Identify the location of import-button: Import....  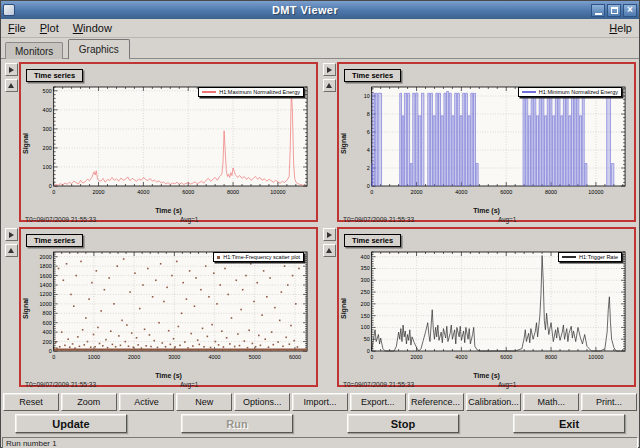
(320, 402).